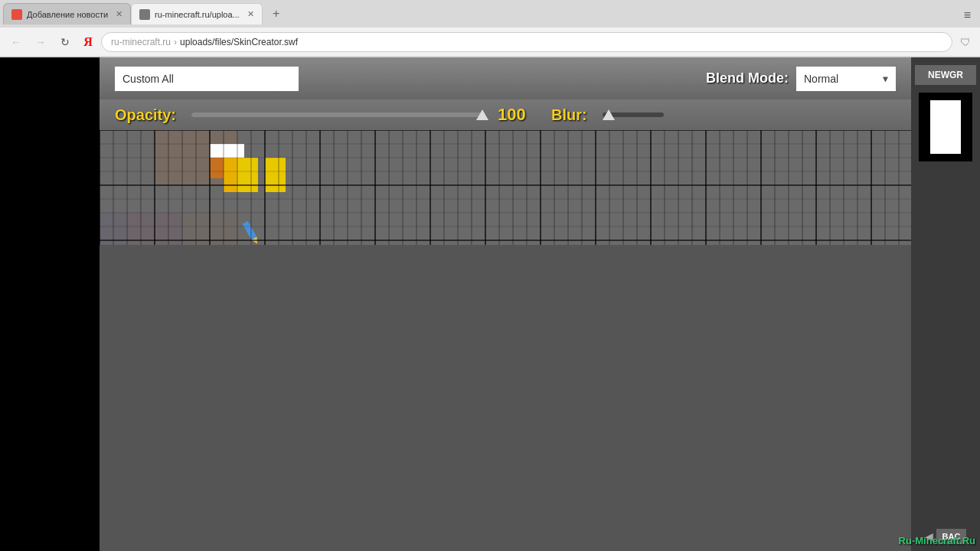 This screenshot has height=551, width=980. What do you see at coordinates (747, 78) in the screenshot?
I see `blend-mode-label: Blend Mode:` at bounding box center [747, 78].